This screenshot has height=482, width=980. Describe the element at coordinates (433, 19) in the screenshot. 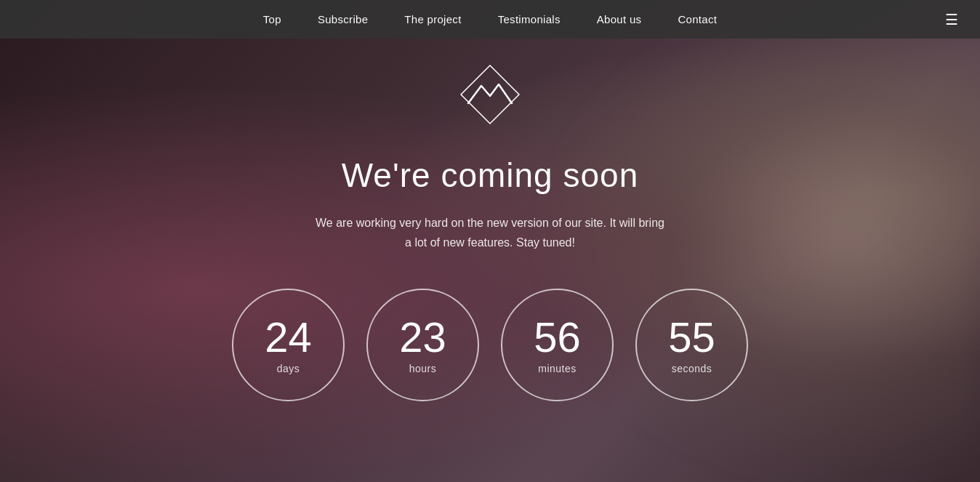

I see `nav-link-project: The project` at that location.